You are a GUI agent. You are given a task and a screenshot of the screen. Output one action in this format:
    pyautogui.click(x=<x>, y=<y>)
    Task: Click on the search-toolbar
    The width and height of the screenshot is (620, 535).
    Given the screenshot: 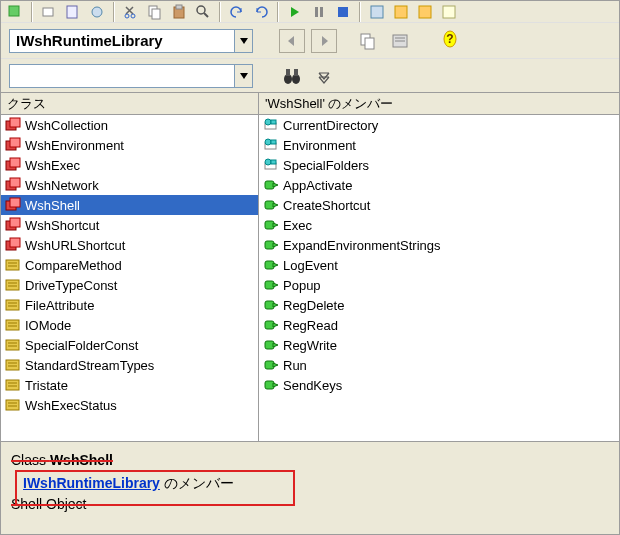 What is the action you would take?
    pyautogui.click(x=310, y=76)
    